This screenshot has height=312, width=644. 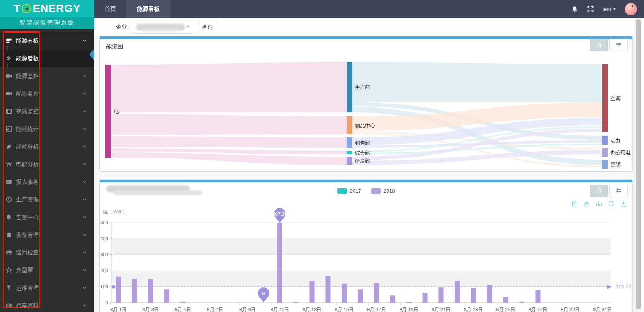 I want to click on svg-text: 电（kWh）, so click(x=115, y=212).